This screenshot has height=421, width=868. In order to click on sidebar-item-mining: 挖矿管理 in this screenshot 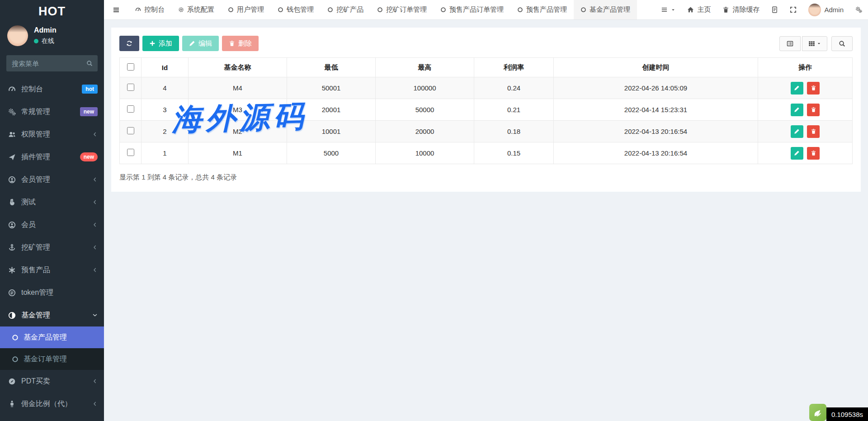, I will do `click(52, 247)`.